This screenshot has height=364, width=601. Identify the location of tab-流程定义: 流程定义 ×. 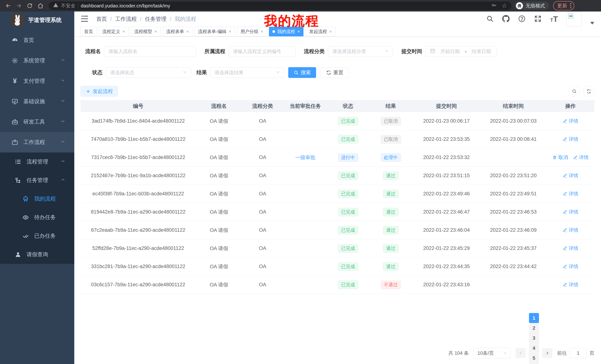
(114, 32).